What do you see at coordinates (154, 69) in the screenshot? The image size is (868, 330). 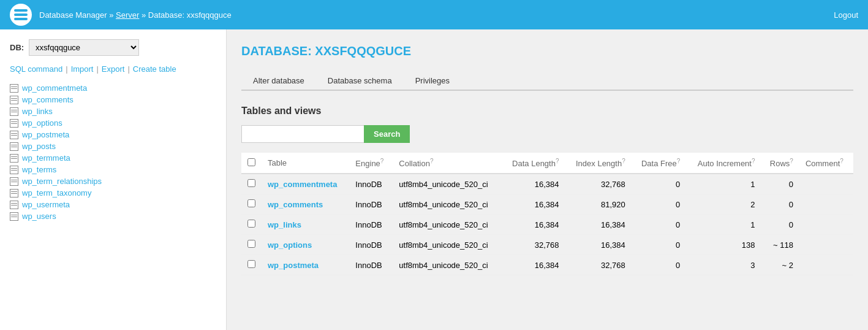 I see `create-table-link: Create table` at bounding box center [154, 69].